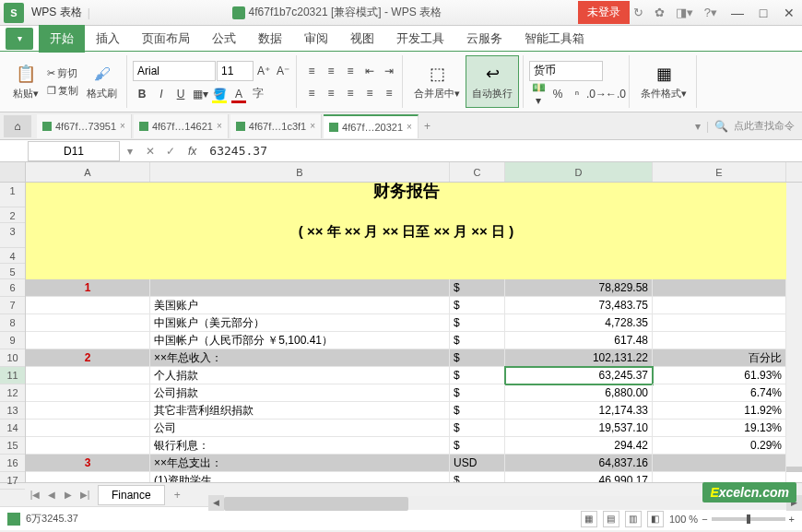 Image resolution: width=802 pixels, height=532 pixels. I want to click on align-top-button: ≡, so click(312, 71).